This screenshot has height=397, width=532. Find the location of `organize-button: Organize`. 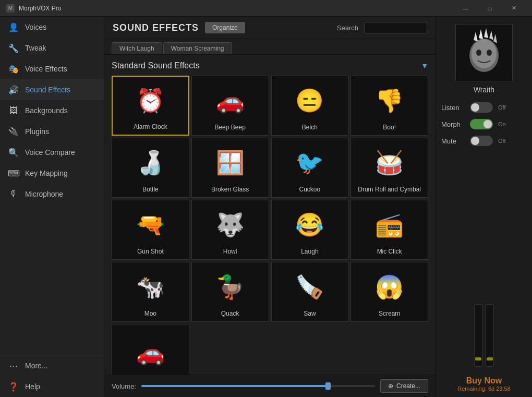

organize-button: Organize is located at coordinates (225, 28).